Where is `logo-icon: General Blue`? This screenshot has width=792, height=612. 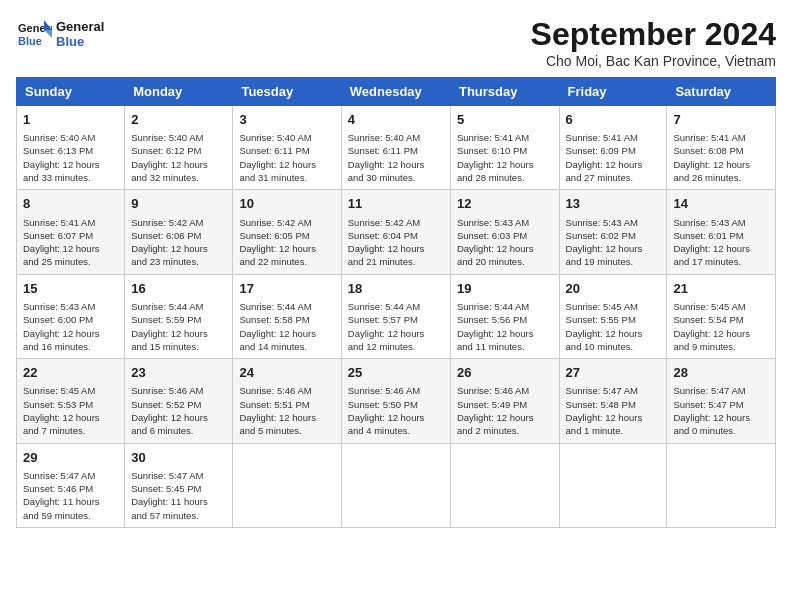 logo-icon: General Blue is located at coordinates (34, 34).